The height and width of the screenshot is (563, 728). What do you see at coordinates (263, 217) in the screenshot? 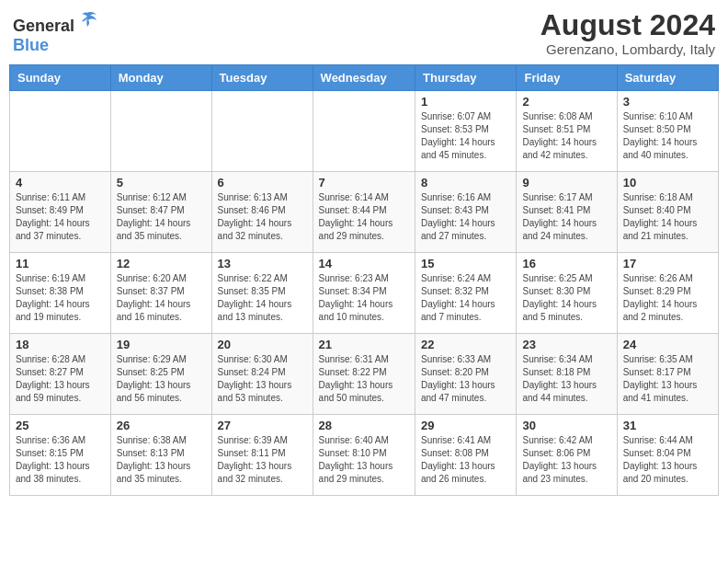
I see `day-info: Sunrise: 6:13 AM Sunset: 8:46 PM Dayligh…` at bounding box center [263, 217].